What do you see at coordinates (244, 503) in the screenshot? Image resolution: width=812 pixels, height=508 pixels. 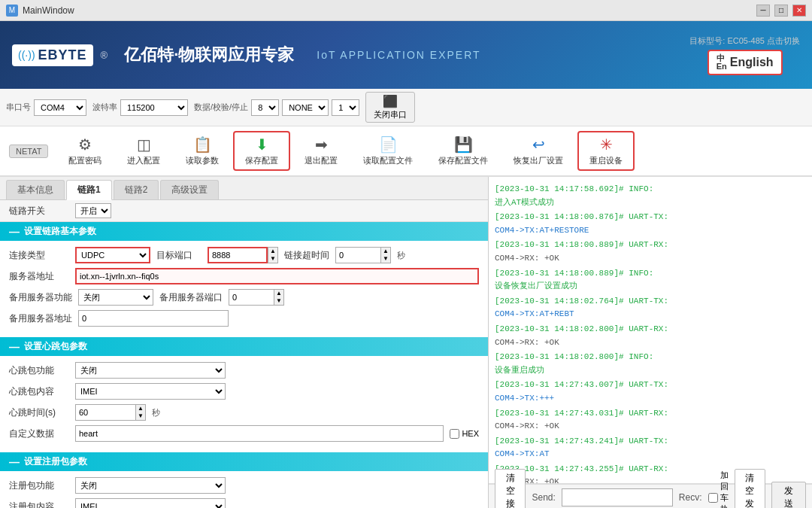 I see `form-row-reg-content: 注册包内容 IMEI 自定义` at bounding box center [244, 503].